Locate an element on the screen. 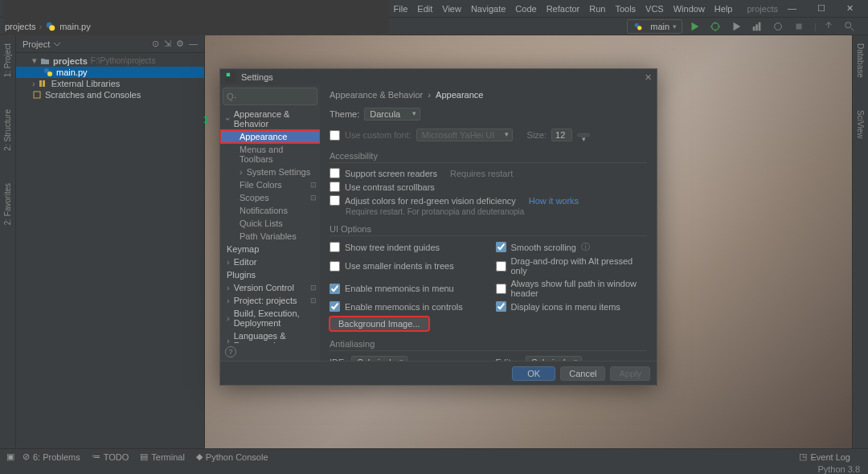 This screenshot has height=474, width=868. toolwin-favorites: 2: Favorites is located at coordinates (8, 204).